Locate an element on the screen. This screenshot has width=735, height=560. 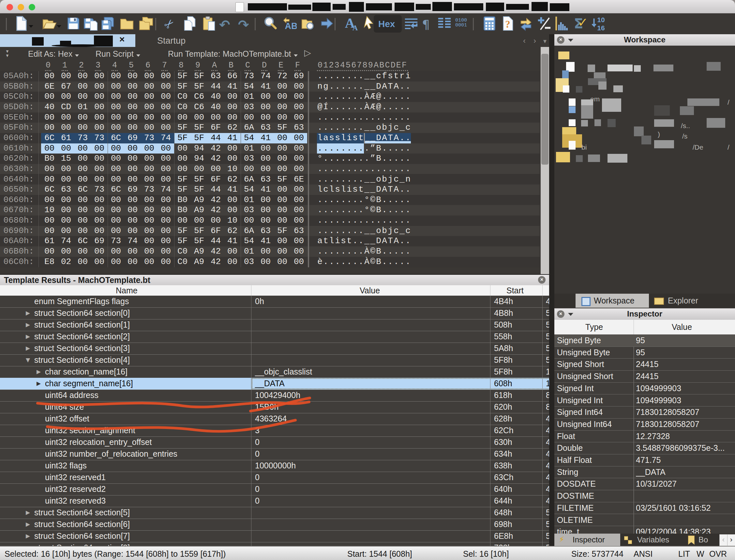
hex-byte: 40 is located at coordinates (216, 107).